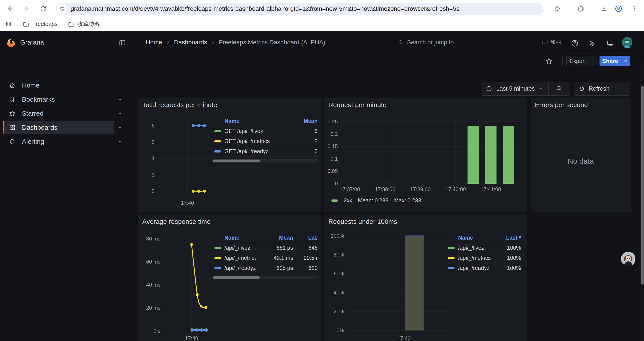 The height and width of the screenshot is (341, 644). What do you see at coordinates (322, 24) in the screenshot?
I see `bookmarks-bar: Freeleaps 收藏博客` at bounding box center [322, 24].